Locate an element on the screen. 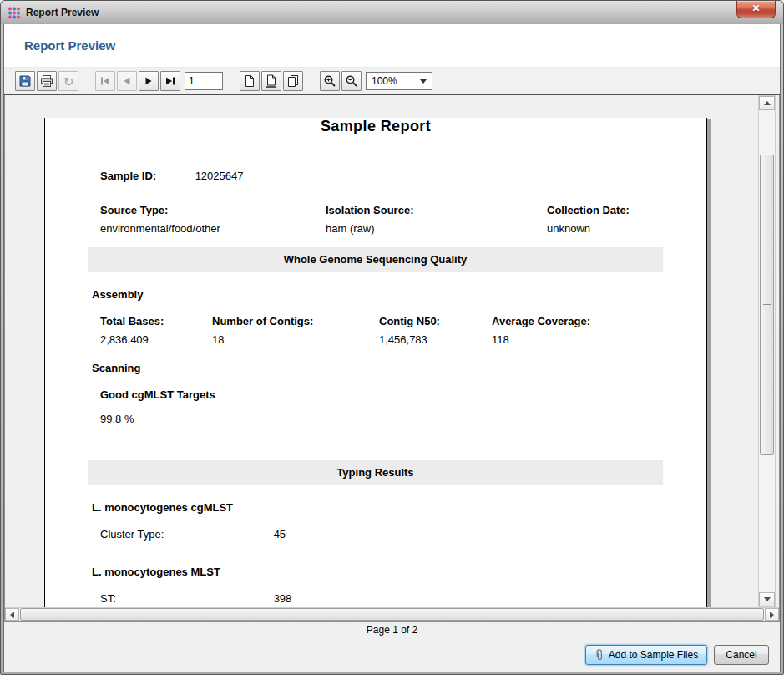 This screenshot has width=784, height=675. horizontal-scrollbar is located at coordinates (392, 614).